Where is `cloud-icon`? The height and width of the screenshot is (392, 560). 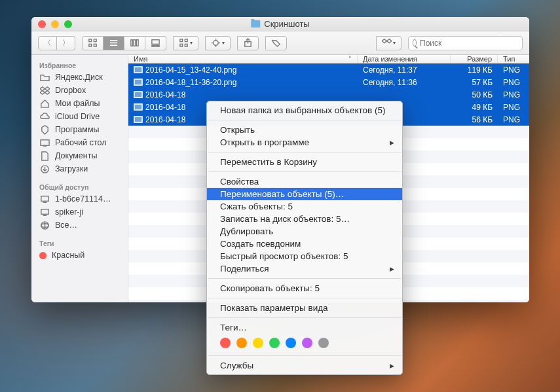
cloud-icon is located at coordinates (45, 116).